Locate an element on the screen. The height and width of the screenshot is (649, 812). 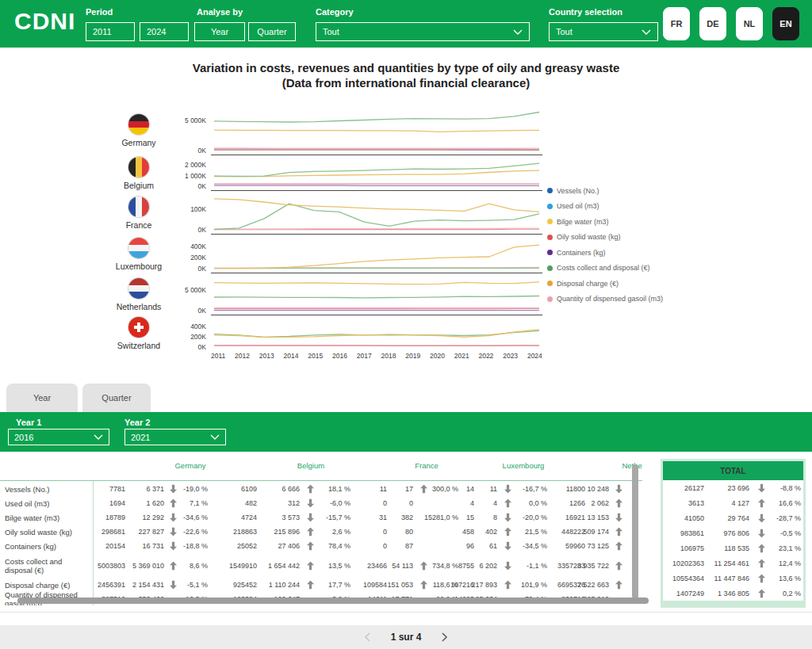
total-value-percent: 16,6 % is located at coordinates (790, 503).